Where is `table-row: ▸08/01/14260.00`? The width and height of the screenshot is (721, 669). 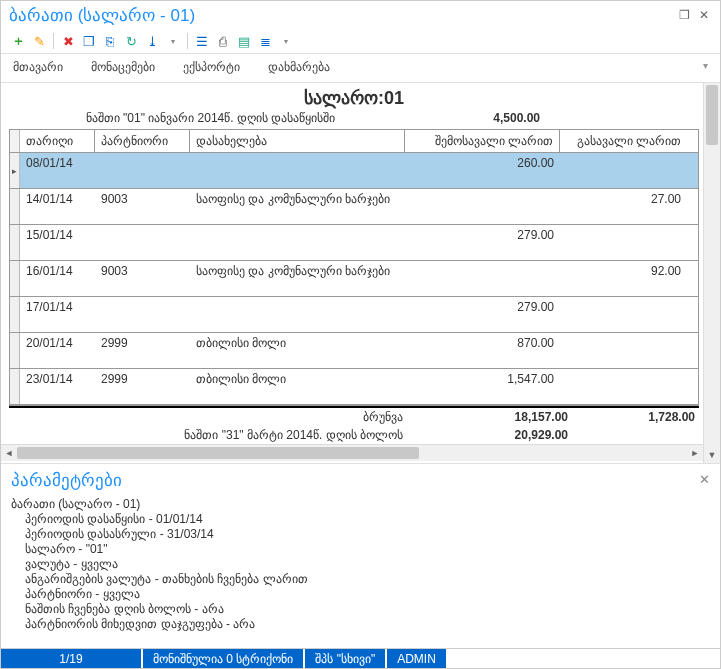 table-row: ▸08/01/14260.00 is located at coordinates (354, 171).